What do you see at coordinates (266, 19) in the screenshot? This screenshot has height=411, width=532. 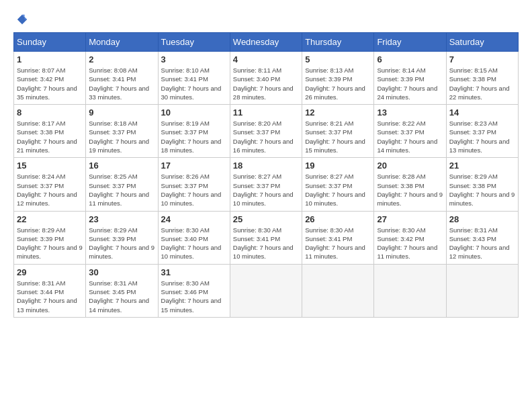 I see `header` at bounding box center [266, 19].